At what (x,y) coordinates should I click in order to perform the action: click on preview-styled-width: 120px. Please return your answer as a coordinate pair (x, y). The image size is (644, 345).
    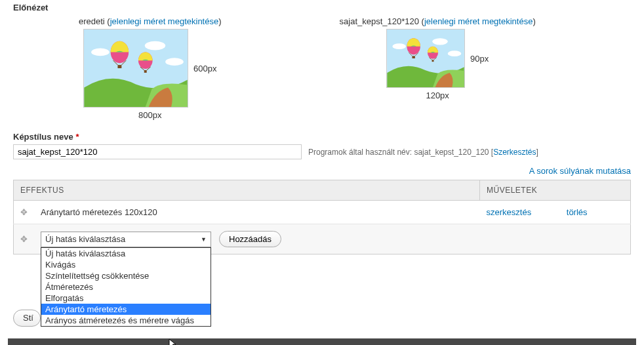
    Looking at the image, I should click on (437, 96).